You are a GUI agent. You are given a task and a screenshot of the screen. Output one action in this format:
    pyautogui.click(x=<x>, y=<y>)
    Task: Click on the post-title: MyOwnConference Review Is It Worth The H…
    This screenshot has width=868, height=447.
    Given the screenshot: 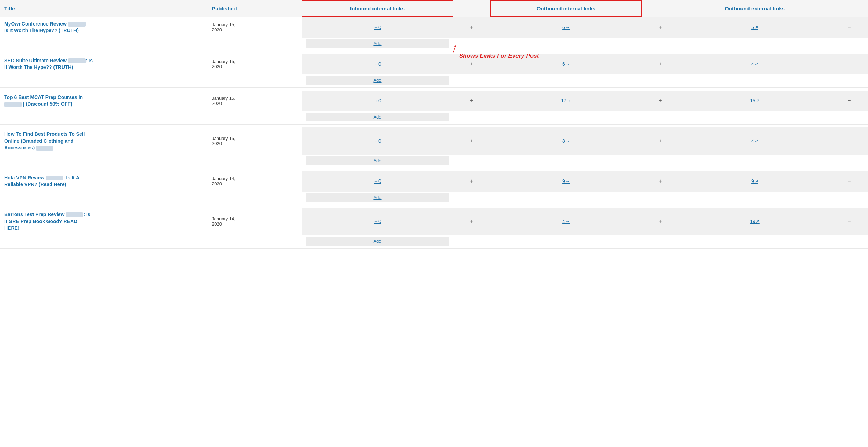 What is the action you would take?
    pyautogui.click(x=104, y=27)
    